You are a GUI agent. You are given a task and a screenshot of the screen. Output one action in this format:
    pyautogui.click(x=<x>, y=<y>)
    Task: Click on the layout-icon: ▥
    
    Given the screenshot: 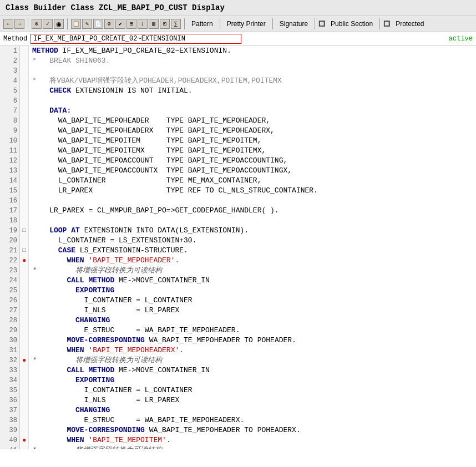 What is the action you would take?
    pyautogui.click(x=154, y=24)
    